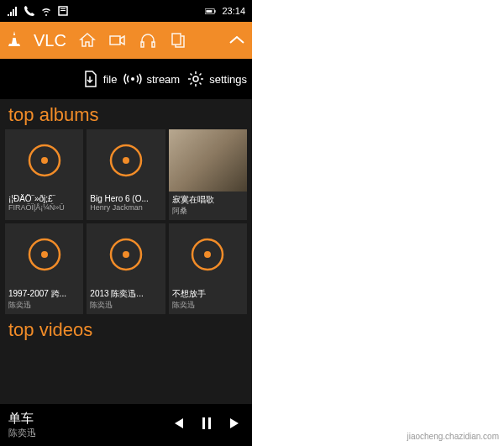  Describe the element at coordinates (89, 418) in the screenshot. I see `now-playing-title: 单车` at that location.